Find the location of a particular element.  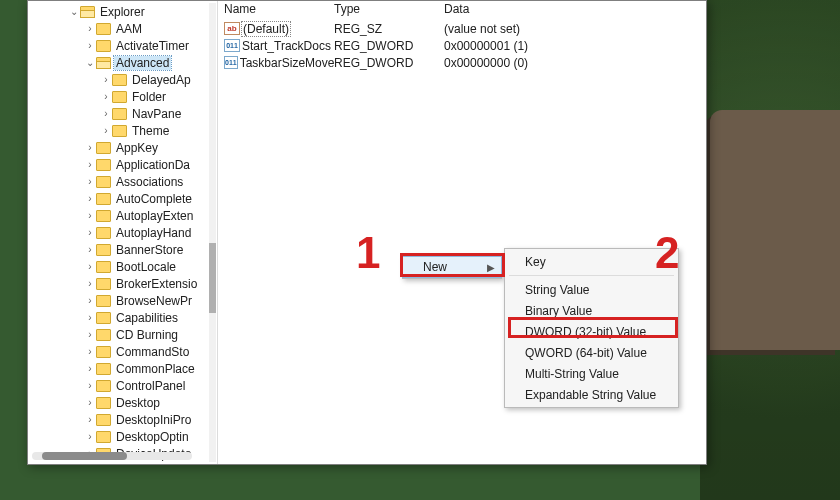

tree-item: ›Desktop is located at coordinates (124, 402).